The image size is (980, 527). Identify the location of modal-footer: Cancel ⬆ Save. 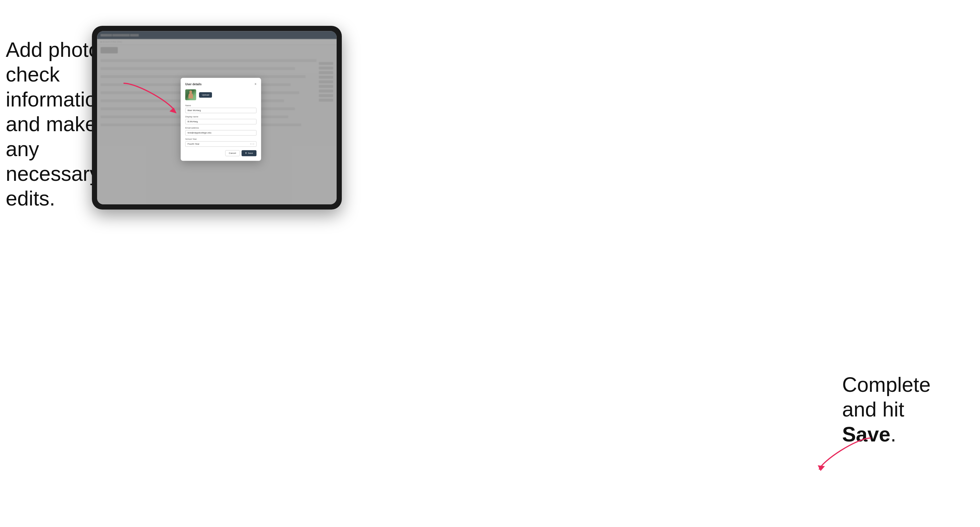
(221, 153).